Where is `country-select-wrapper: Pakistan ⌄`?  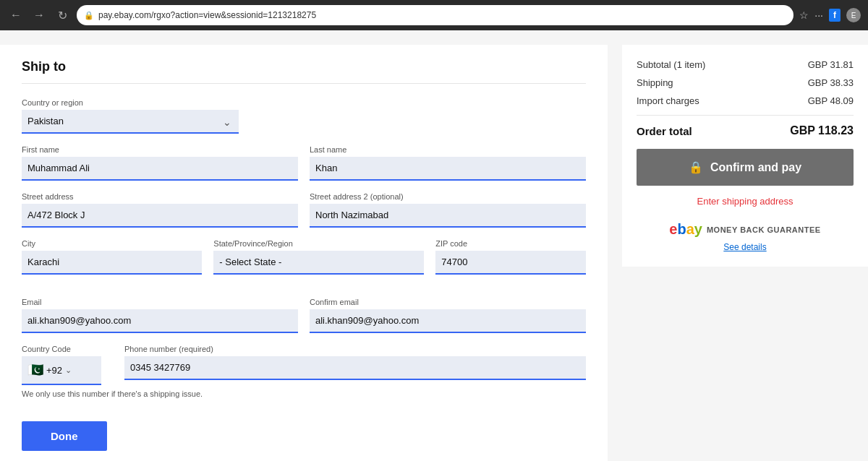 country-select-wrapper: Pakistan ⌄ is located at coordinates (130, 121).